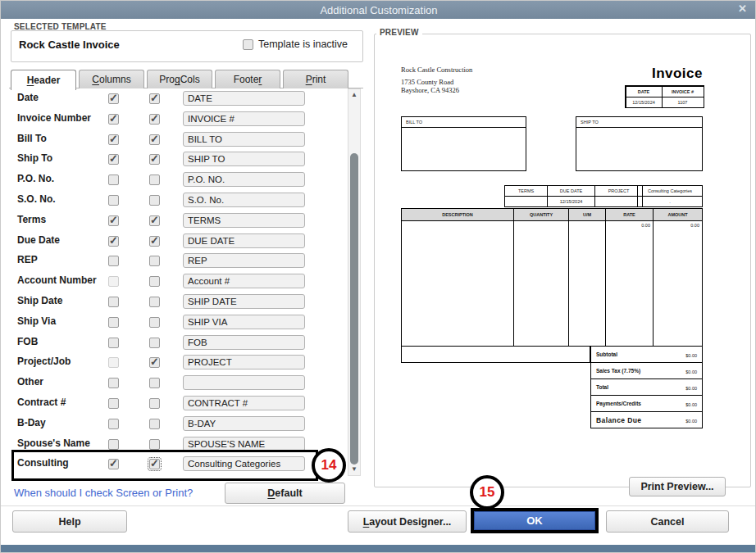 Image resolution: width=756 pixels, height=553 pixels. Describe the element at coordinates (285, 493) in the screenshot. I see `default-button: Default` at that location.